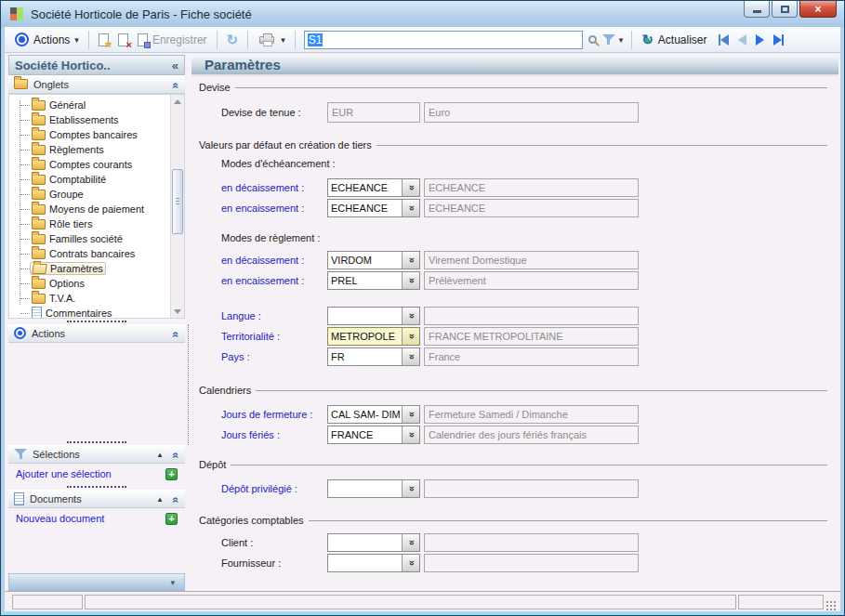 The height and width of the screenshot is (616, 845). I want to click on fournisseur-combobox: «, so click(374, 563).